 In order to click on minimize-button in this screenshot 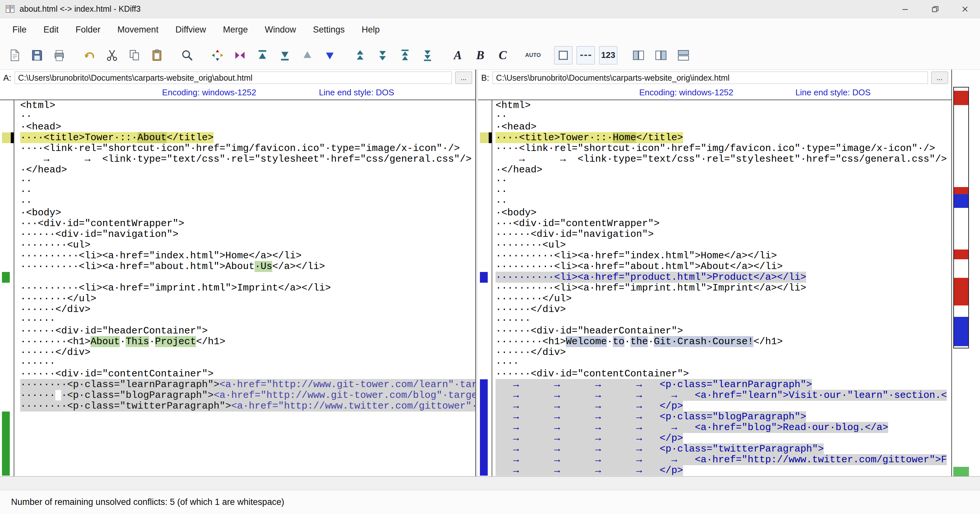, I will do `click(905, 9)`.